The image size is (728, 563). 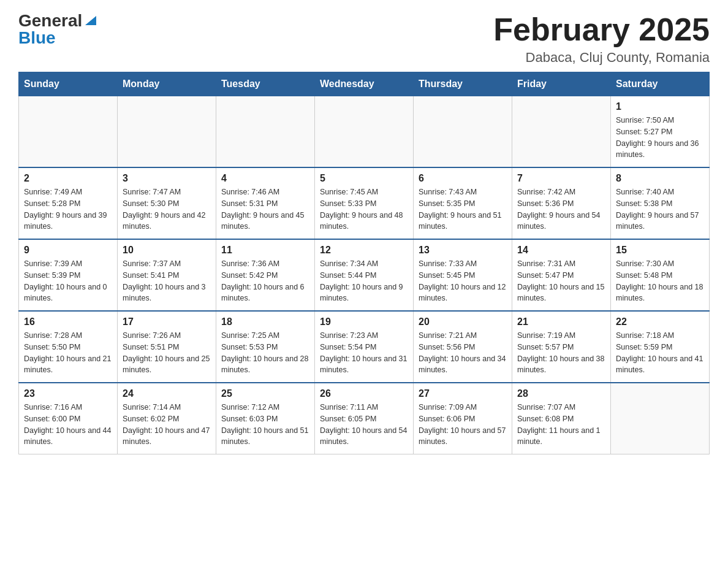 I want to click on day-number: 20, so click(x=463, y=322).